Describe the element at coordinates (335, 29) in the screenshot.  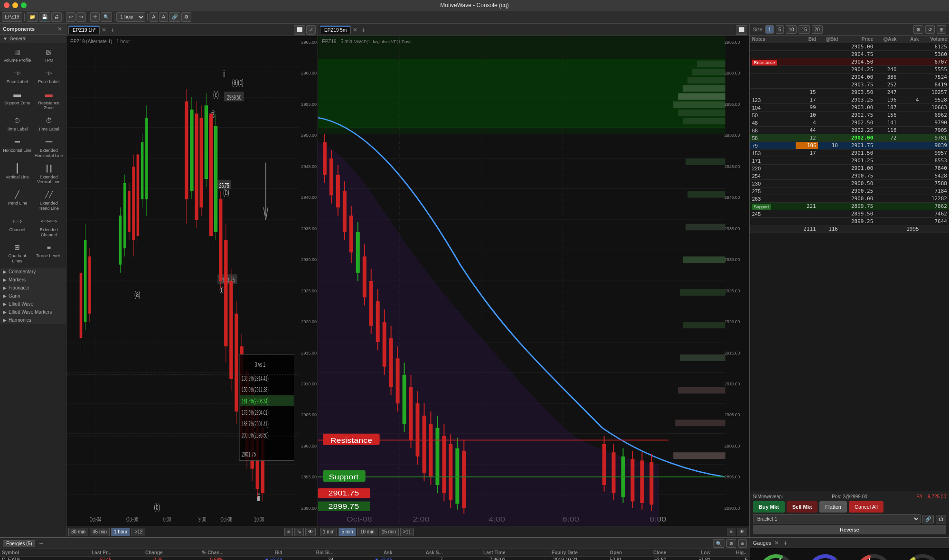
I see `tab-5m: EPZ19 5m` at that location.